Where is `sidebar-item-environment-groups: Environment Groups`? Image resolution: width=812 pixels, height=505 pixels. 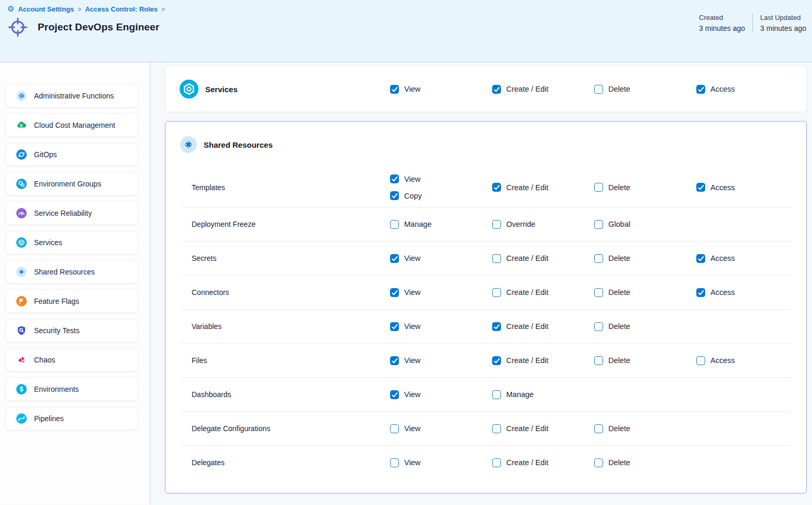
sidebar-item-environment-groups: Environment Groups is located at coordinates (72, 184).